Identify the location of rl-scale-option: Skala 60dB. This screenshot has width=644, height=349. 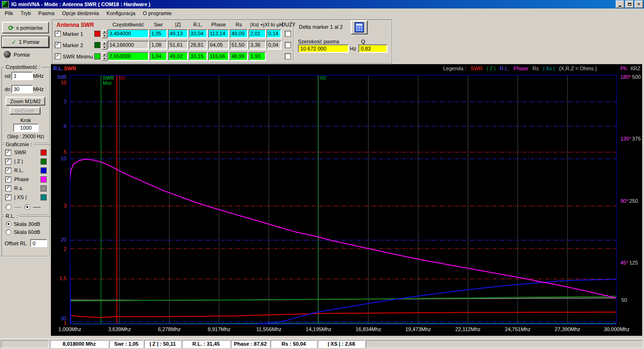
(23, 232).